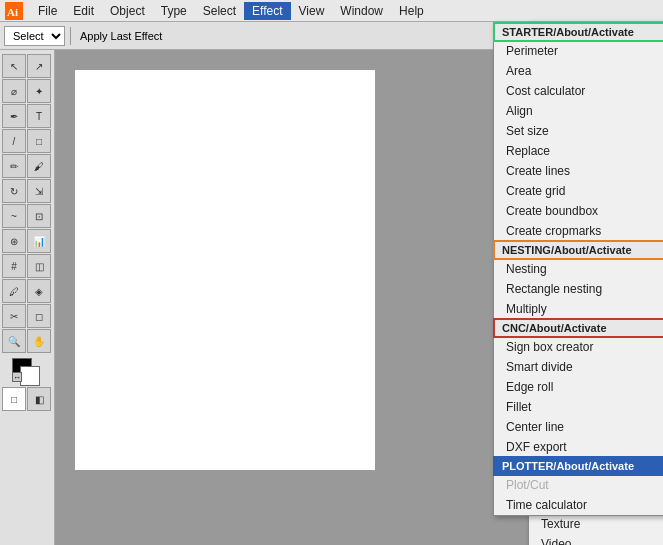  What do you see at coordinates (220, 11) in the screenshot?
I see `menu-select: Select` at bounding box center [220, 11].